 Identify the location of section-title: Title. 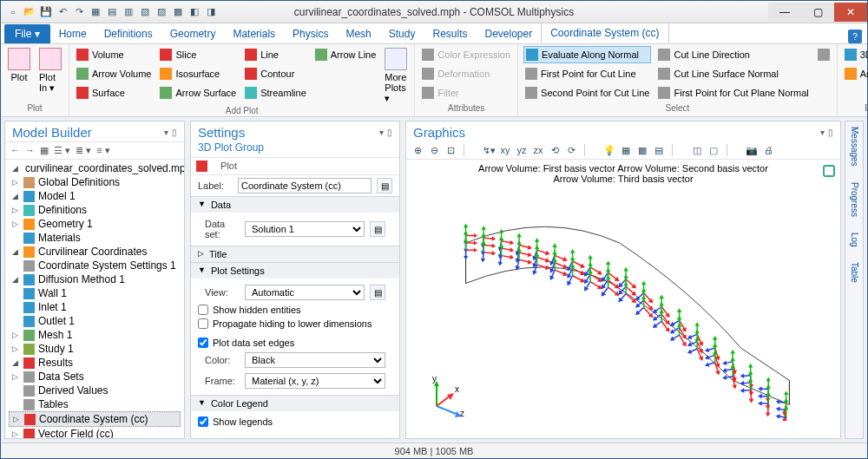
(218, 254).